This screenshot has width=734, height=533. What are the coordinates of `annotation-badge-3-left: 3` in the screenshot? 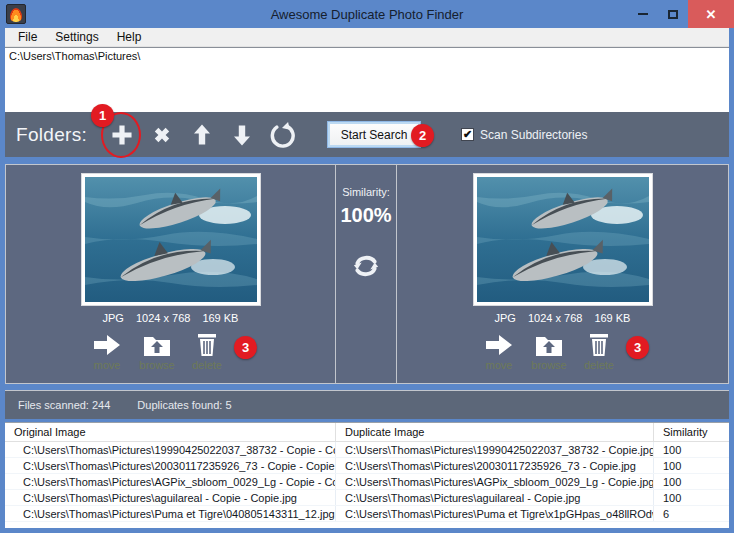 It's located at (246, 348).